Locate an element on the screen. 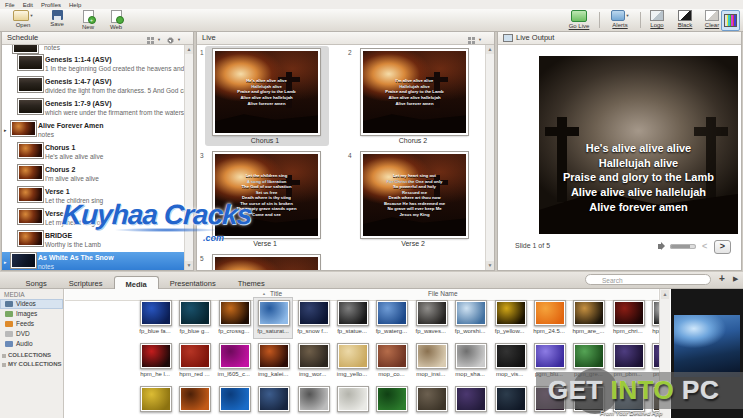  sidebar-section: MY COLLECTIONS is located at coordinates (32, 362).